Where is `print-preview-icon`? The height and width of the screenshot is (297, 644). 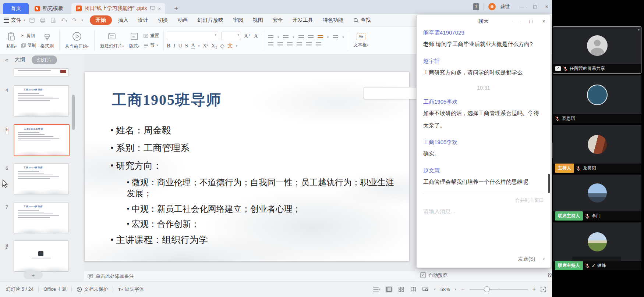
print-preview-icon is located at coordinates (53, 20).